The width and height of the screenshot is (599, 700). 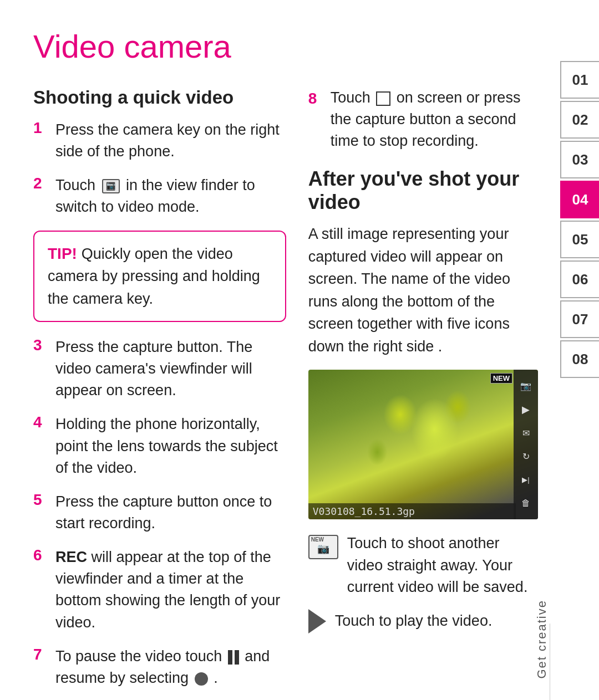 What do you see at coordinates (580, 359) in the screenshot?
I see `tab-08: 08` at bounding box center [580, 359].